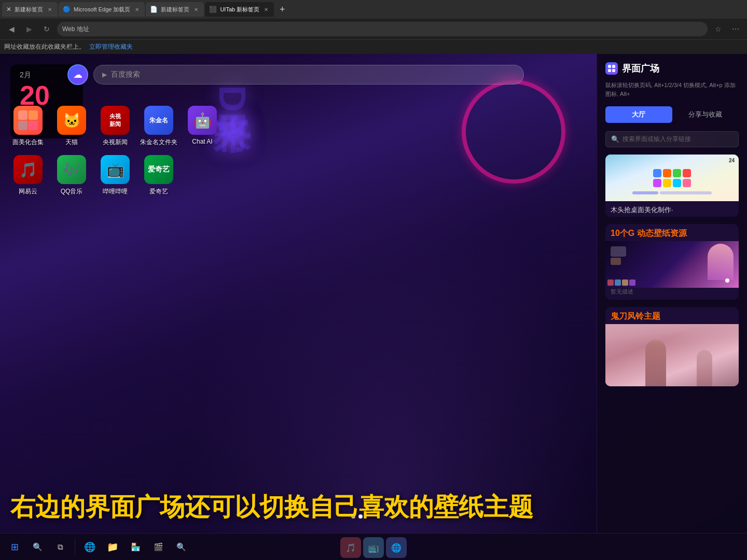 The width and height of the screenshot is (747, 560). I want to click on app-icon-zhuming: 朱金名 朱金名文件夹, so click(159, 127).